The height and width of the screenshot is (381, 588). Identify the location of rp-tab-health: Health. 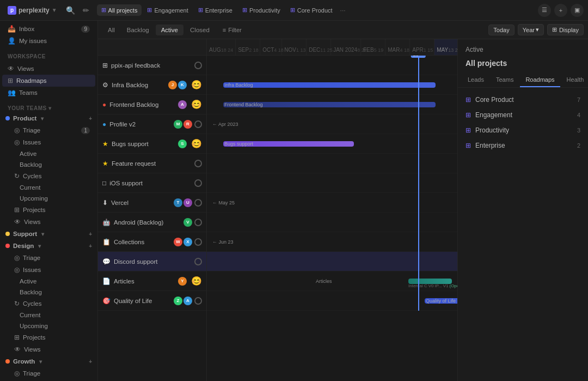
(575, 80).